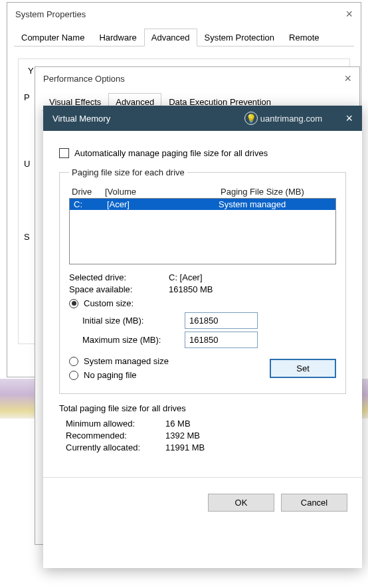  What do you see at coordinates (251, 118) in the screenshot?
I see `lightbulb-icon: 💡` at bounding box center [251, 118].